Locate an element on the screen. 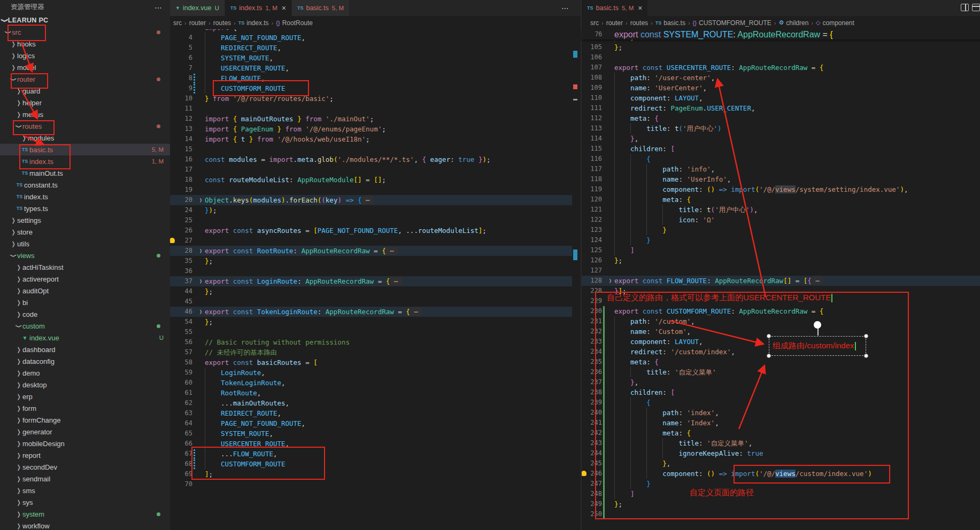 This screenshot has height=530, width=980. code-line-67: 67 ...FLOW_ROUTE, is located at coordinates (371, 454).